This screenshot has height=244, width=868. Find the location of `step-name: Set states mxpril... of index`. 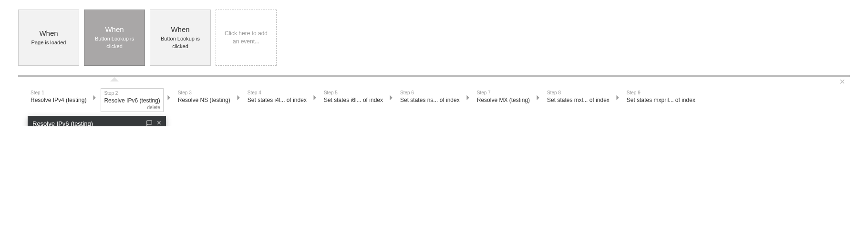

step-name: Set states mxpril... of index is located at coordinates (661, 100).